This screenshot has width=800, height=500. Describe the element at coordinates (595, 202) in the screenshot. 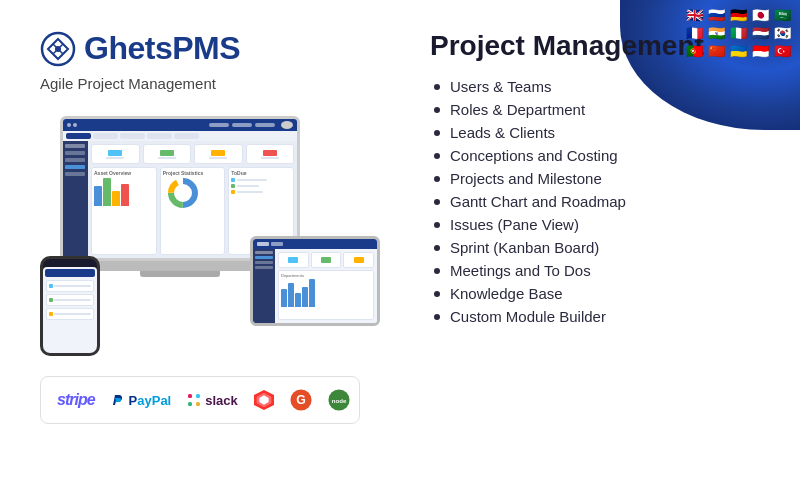

I see `feature-item-gantt-chart: Gantt Chart and Roadmap` at that location.